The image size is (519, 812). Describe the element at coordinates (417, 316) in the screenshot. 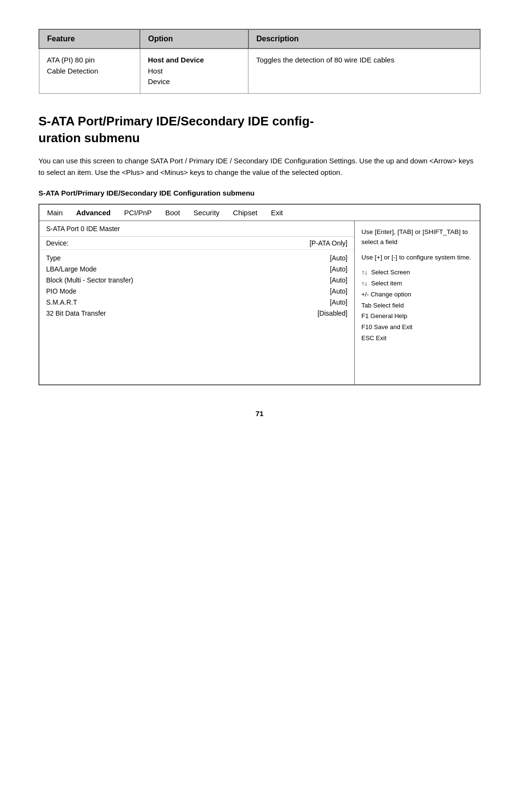

I see `key-general-help: F1 General Help` at that location.